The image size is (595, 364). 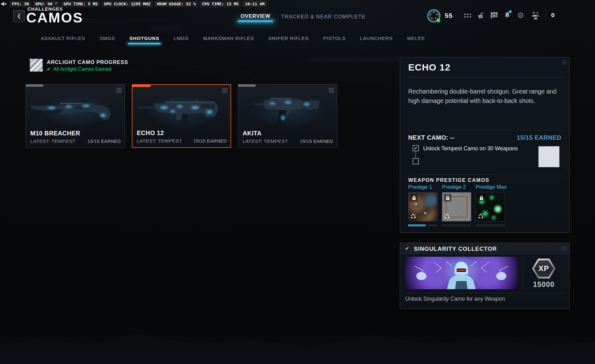 What do you see at coordinates (521, 16) in the screenshot?
I see `gear-icon: ⚙` at bounding box center [521, 16].